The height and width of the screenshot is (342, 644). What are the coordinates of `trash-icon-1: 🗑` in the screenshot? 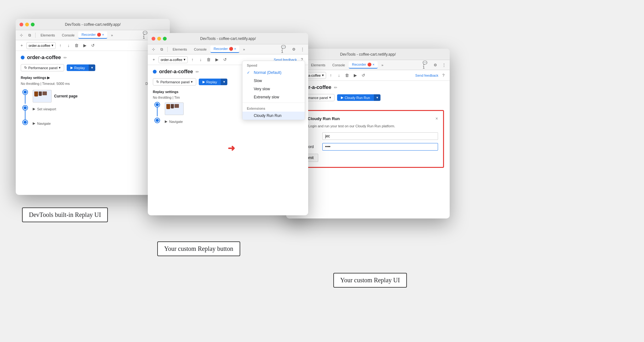 It's located at (77, 46).